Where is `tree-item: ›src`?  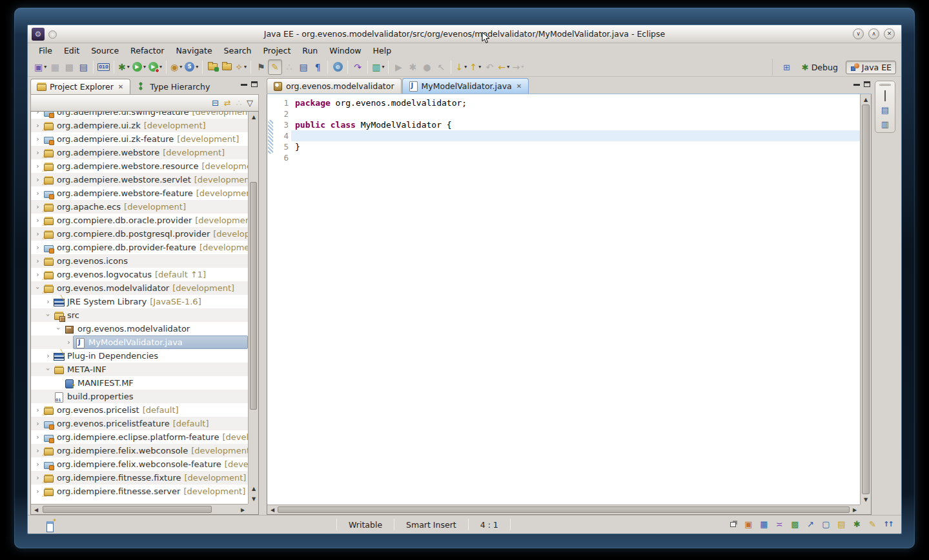
tree-item: ›src is located at coordinates (139, 315).